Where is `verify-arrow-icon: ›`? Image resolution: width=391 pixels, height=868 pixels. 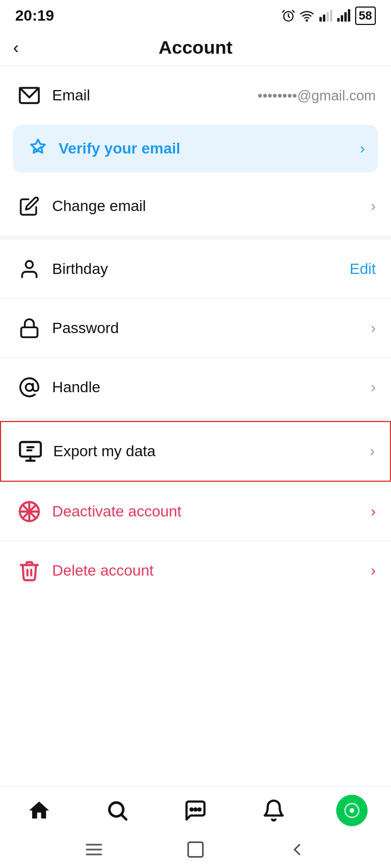
verify-arrow-icon: › is located at coordinates (363, 149).